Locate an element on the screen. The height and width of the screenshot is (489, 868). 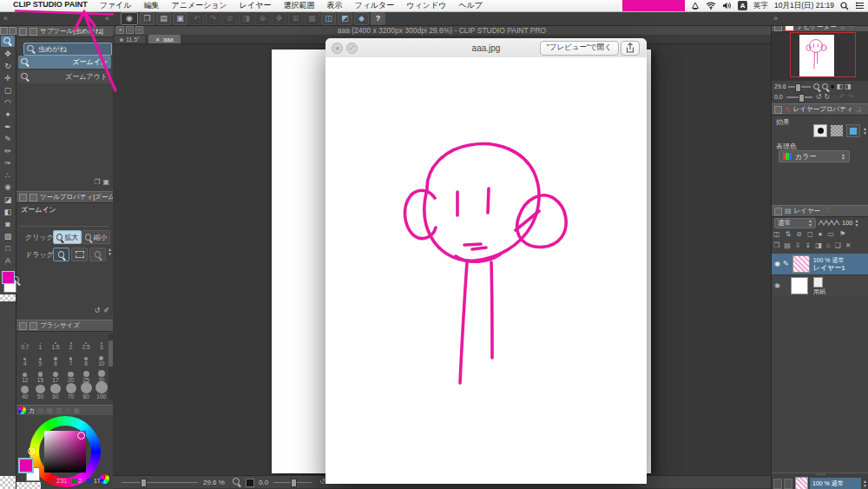
tool-eyedropper: ✒ is located at coordinates (8, 127).